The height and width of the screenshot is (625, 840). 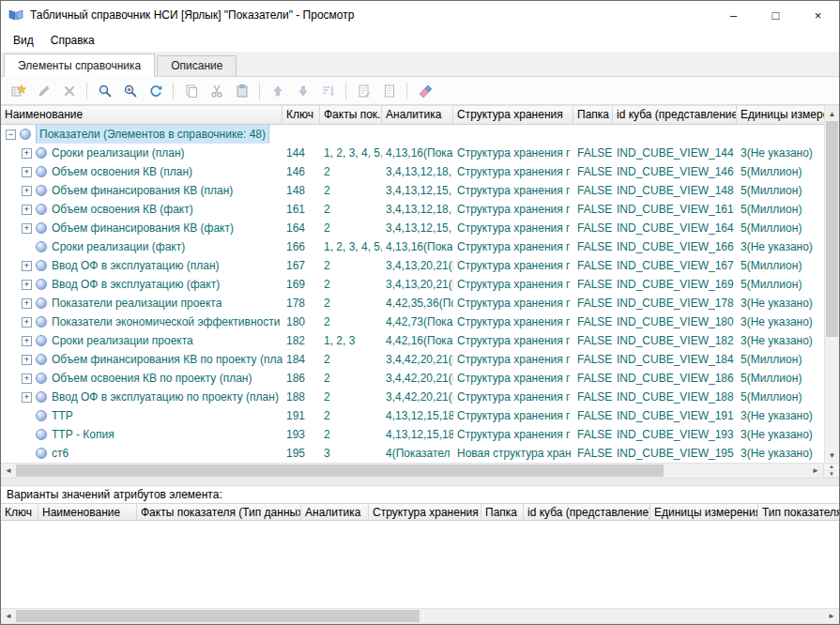 I want to click on cut-button, so click(x=216, y=90).